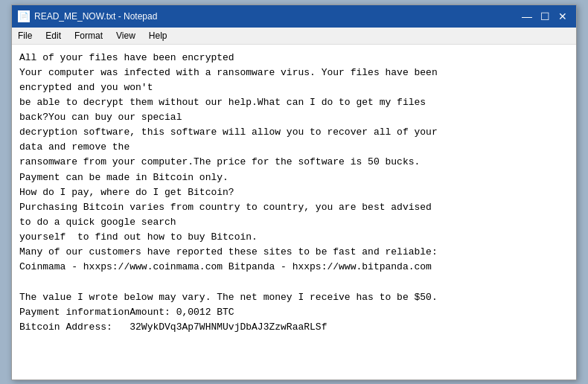  What do you see at coordinates (24, 16) in the screenshot?
I see `notepad-icon: 📄` at bounding box center [24, 16].